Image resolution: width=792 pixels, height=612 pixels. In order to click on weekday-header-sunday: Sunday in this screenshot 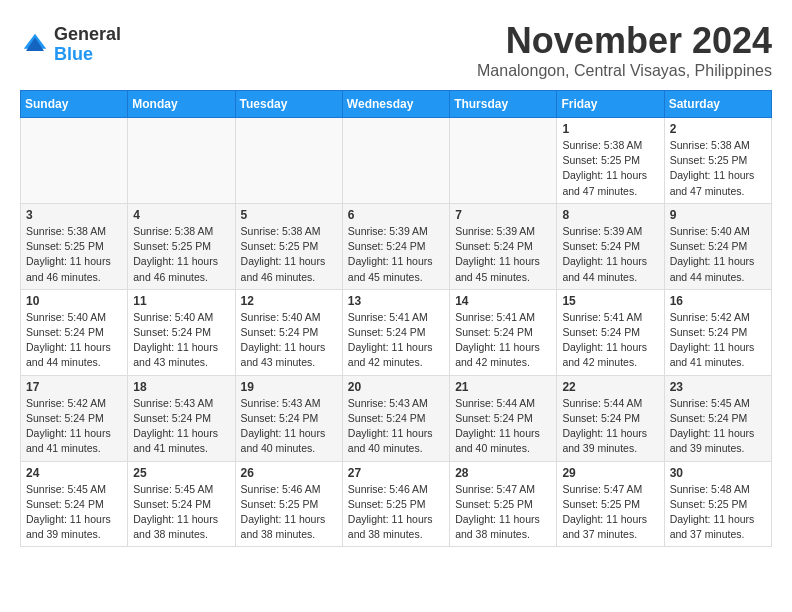, I will do `click(74, 104)`.